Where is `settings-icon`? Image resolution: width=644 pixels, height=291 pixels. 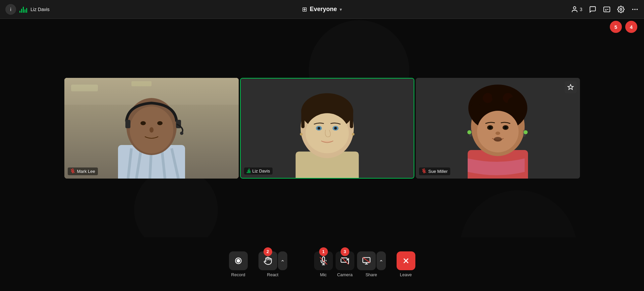 settings-icon is located at coordinates (621, 9).